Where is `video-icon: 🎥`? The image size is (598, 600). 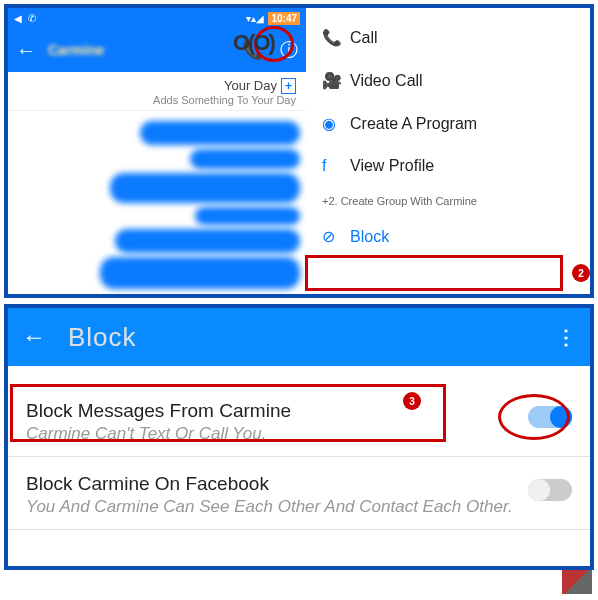
video-icon: 🎥 is located at coordinates (336, 80).